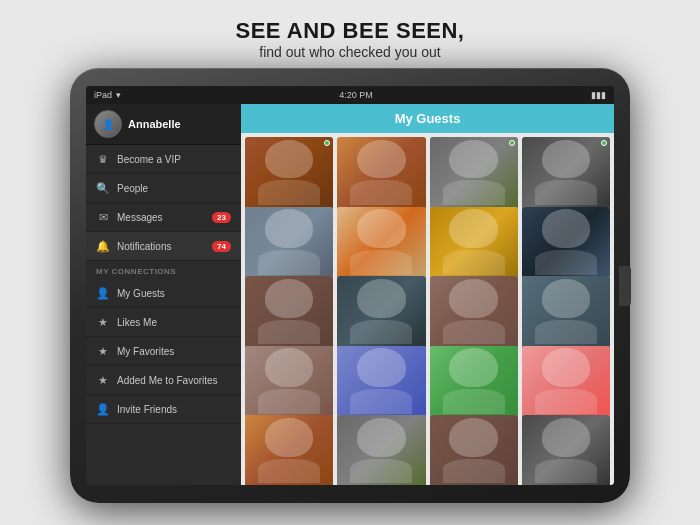 Image resolution: width=700 pixels, height=525 pixels. What do you see at coordinates (154, 124) in the screenshot?
I see `username: Annabelle` at bounding box center [154, 124].